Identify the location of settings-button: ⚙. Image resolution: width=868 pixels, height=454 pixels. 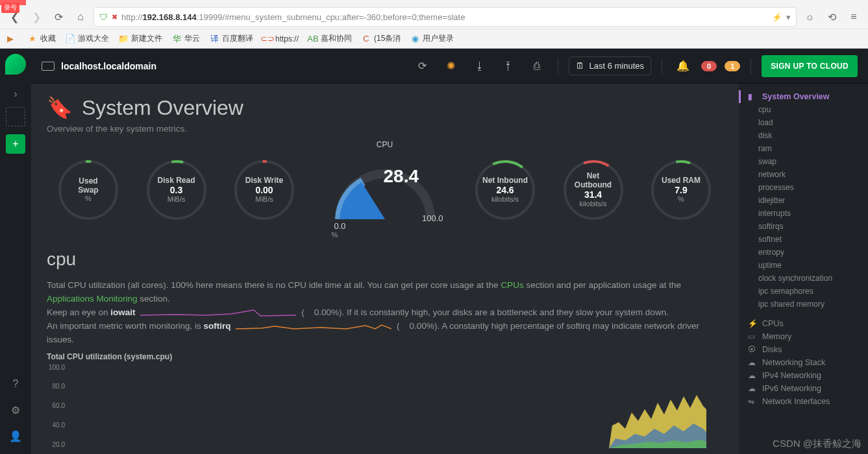
(16, 410).